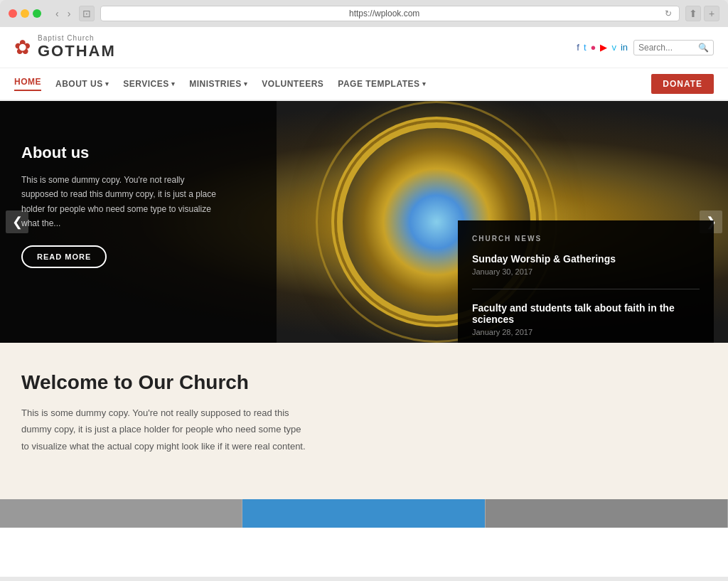  Describe the element at coordinates (63, 14) in the screenshot. I see `browser-nav-buttons: ‹ ›` at that location.